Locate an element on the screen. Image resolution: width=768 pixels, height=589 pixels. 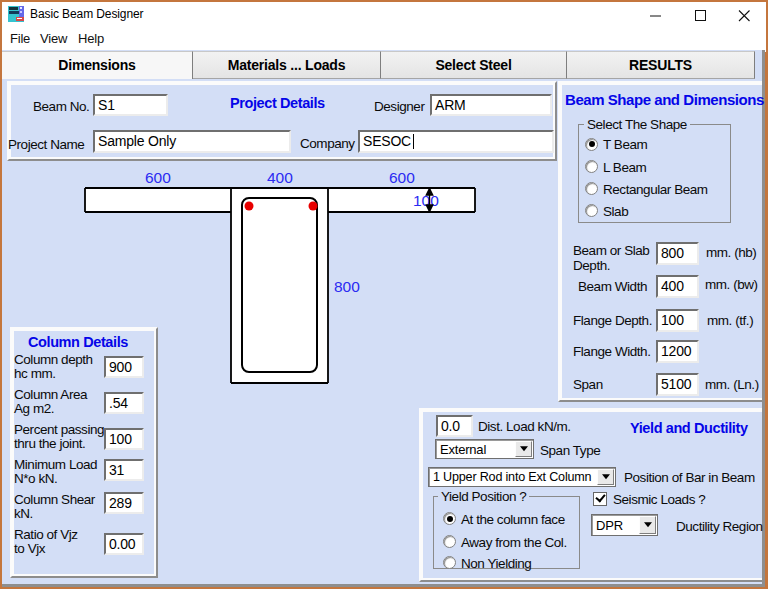
radio-non-yielding-label: Non Yielding is located at coordinates (496, 564).